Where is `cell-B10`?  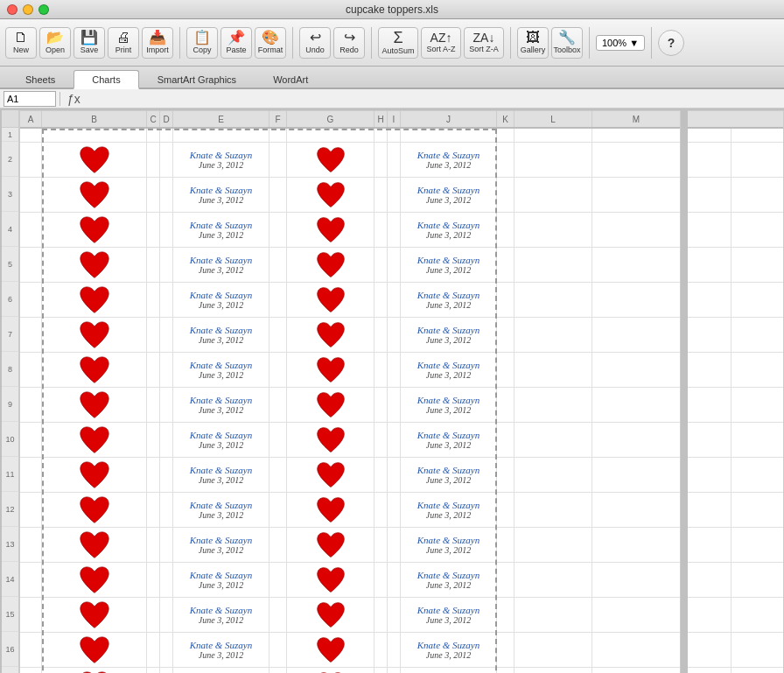 cell-B10 is located at coordinates (94, 439).